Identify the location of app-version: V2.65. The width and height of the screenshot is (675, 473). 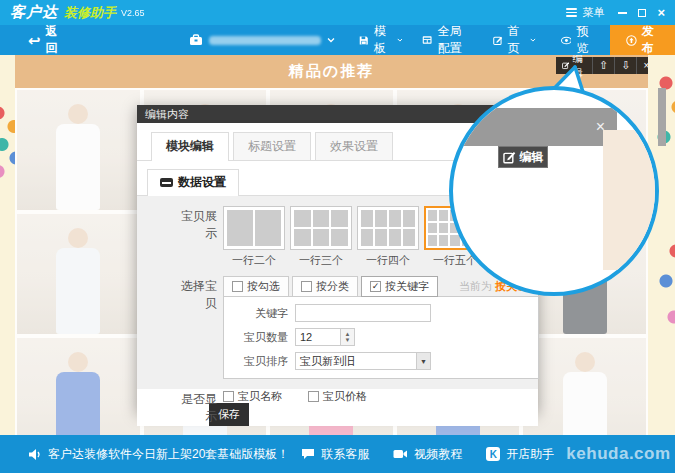
(133, 13).